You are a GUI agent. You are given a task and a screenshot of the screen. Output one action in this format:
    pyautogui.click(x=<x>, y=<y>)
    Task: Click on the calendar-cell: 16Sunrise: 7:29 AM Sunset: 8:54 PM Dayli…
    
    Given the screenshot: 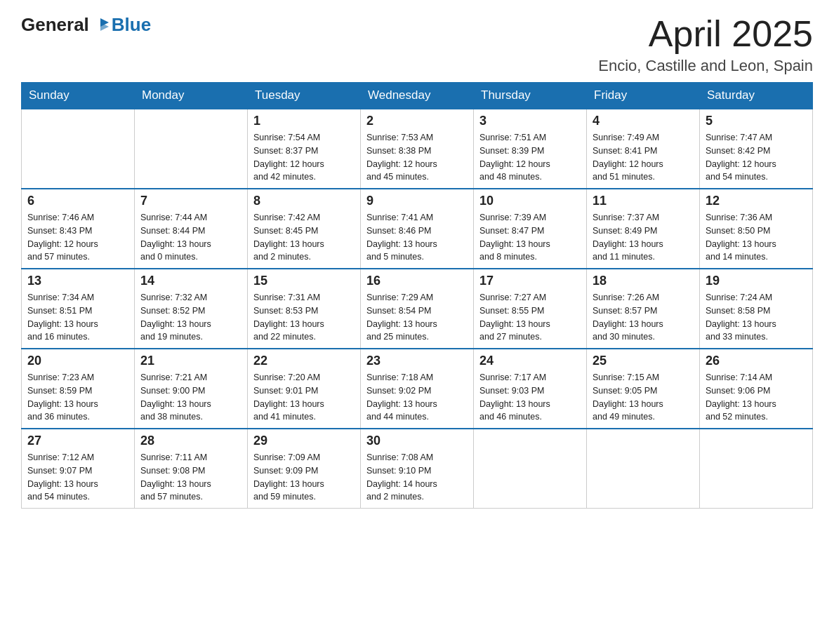 What is the action you would take?
    pyautogui.click(x=417, y=309)
    